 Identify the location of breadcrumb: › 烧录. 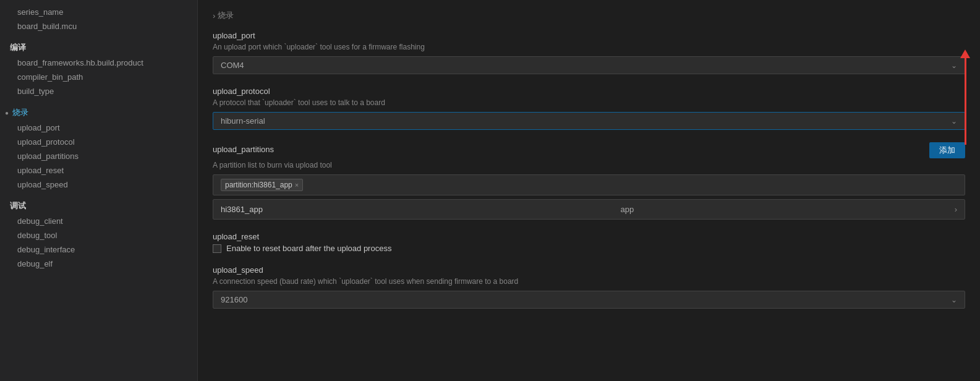
(589, 15).